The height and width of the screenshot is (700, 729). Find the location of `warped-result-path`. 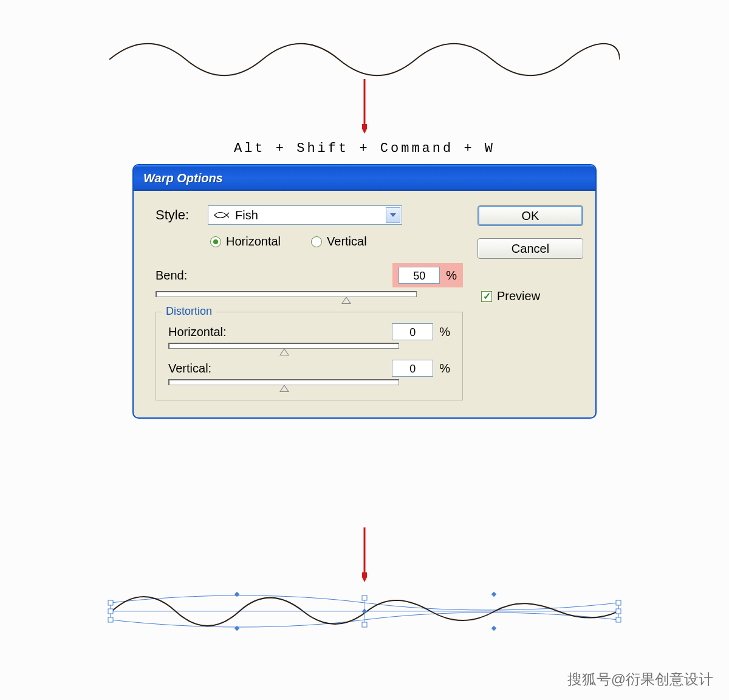

warped-result-path is located at coordinates (364, 611).